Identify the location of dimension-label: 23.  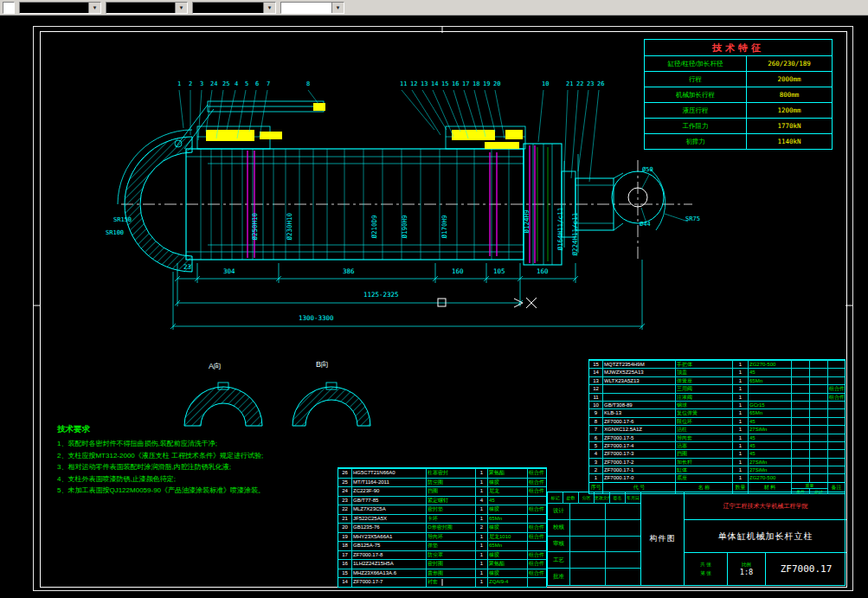
(187, 267).